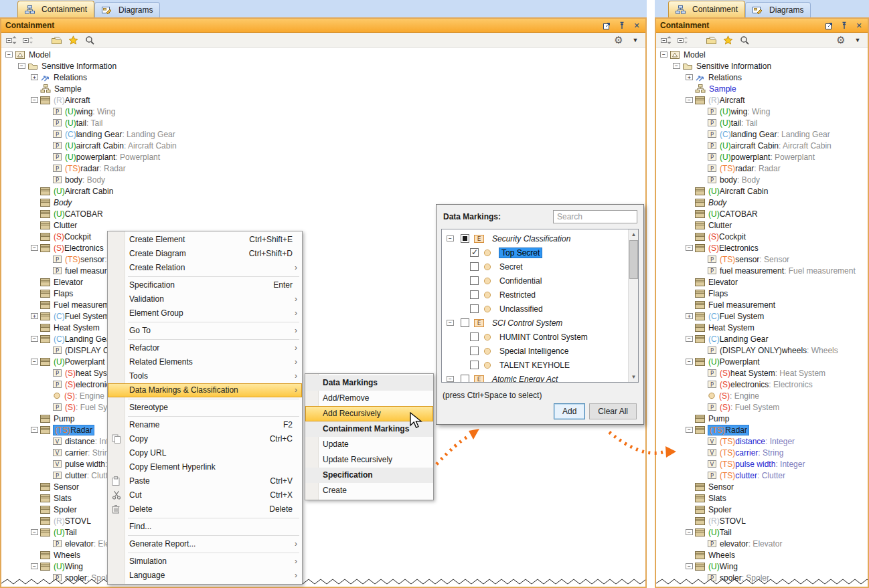 Image resolution: width=869 pixels, height=588 pixels. Describe the element at coordinates (540, 351) in the screenshot. I see `marking-row: Special Intelligence` at that location.